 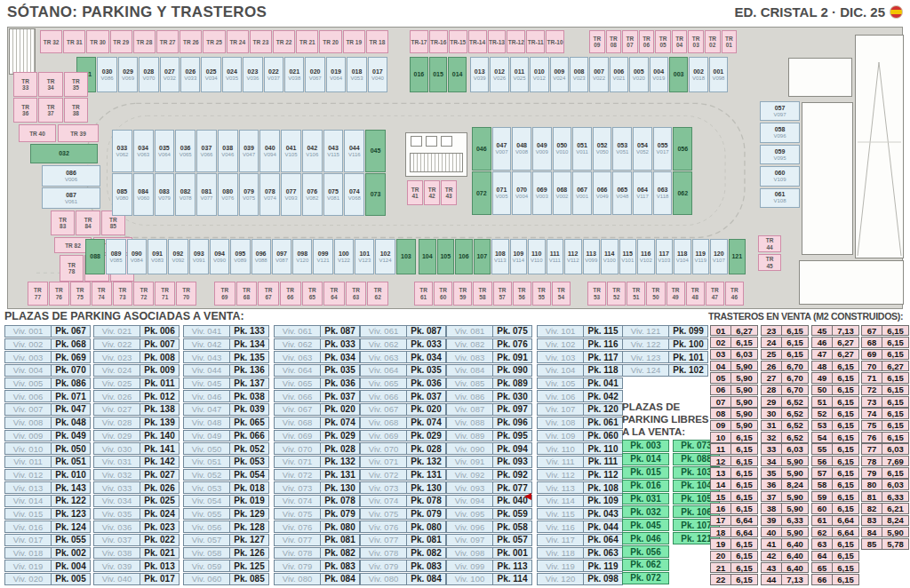 I want to click on trastero-row: 026,15, so click(x=734, y=342).